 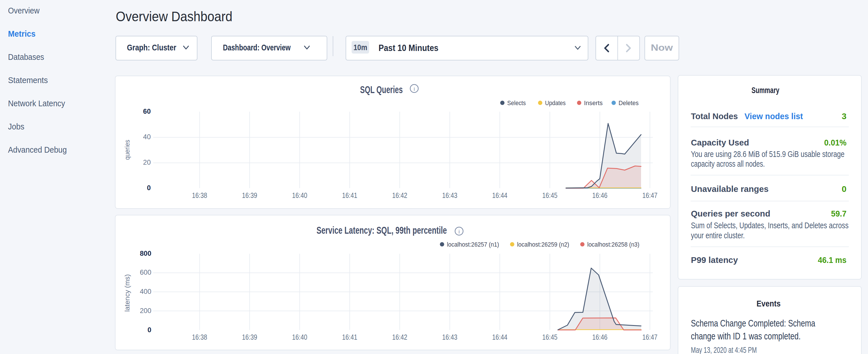 I want to click on svg-text: May 13, 2020 at 4:45 PM, so click(x=724, y=350).